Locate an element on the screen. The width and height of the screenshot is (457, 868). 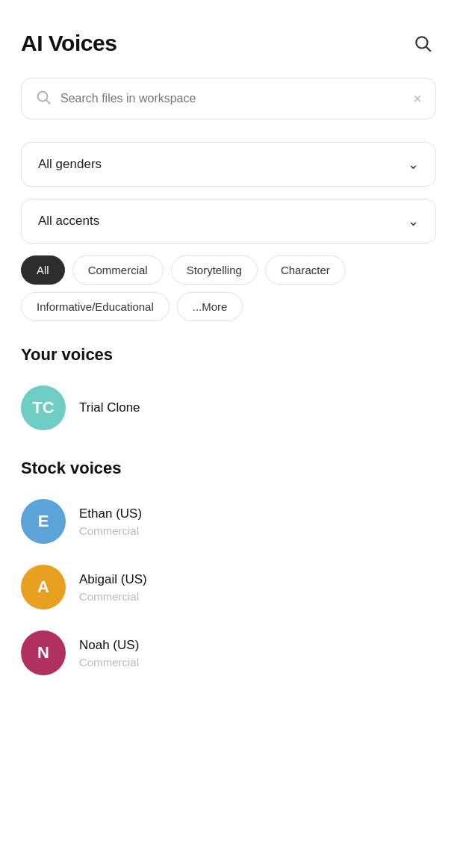
search-bar-icon is located at coordinates (43, 99).